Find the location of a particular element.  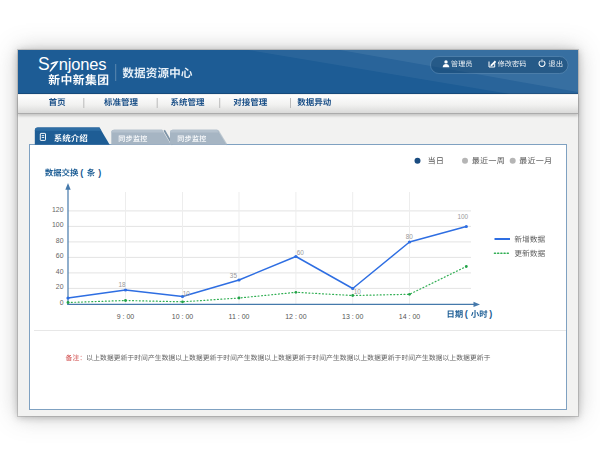

svg-text: 120 is located at coordinates (58, 210).